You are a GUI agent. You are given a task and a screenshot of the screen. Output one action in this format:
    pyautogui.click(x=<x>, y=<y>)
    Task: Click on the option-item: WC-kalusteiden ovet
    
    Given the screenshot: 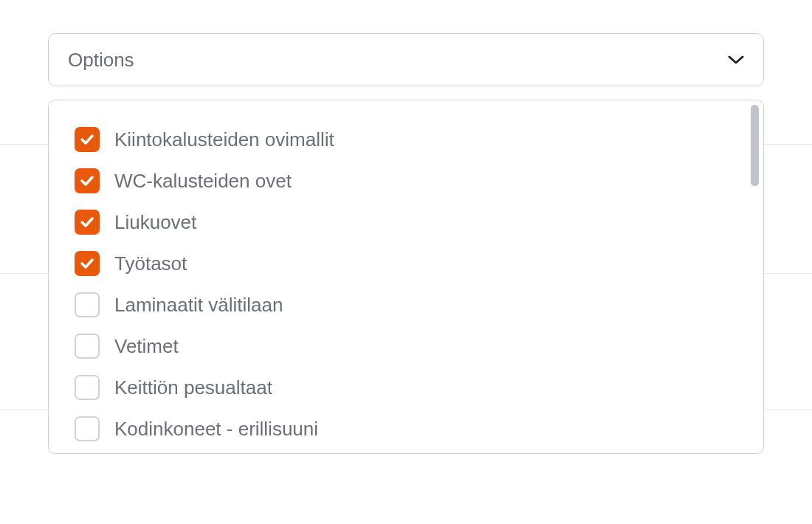 What is the action you would take?
    pyautogui.click(x=406, y=181)
    